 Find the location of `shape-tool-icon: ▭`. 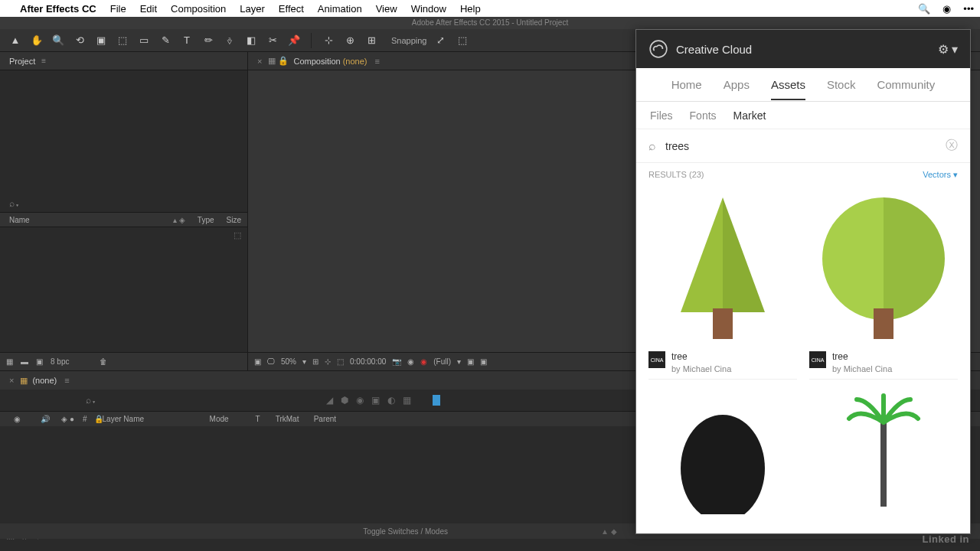

shape-tool-icon: ▭ is located at coordinates (144, 41).